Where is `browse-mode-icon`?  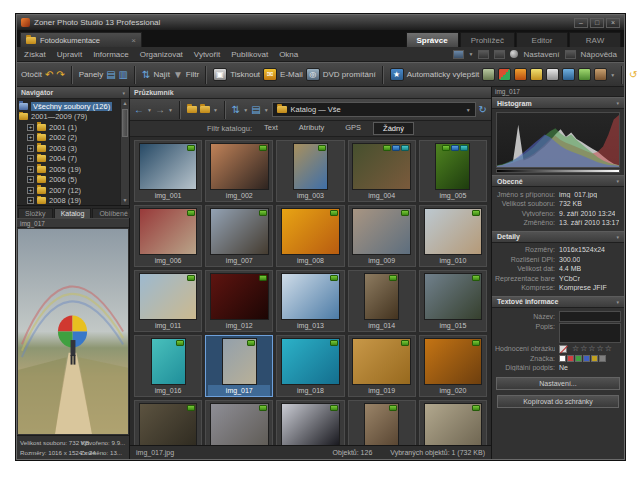
browse-mode-icon is located at coordinates (458, 54).